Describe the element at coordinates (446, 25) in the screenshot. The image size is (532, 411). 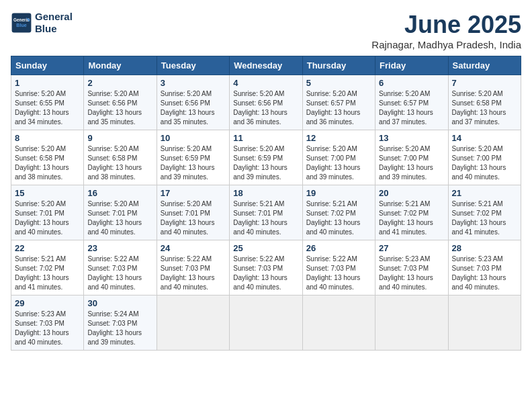
I see `calendar-title: June 2025` at that location.